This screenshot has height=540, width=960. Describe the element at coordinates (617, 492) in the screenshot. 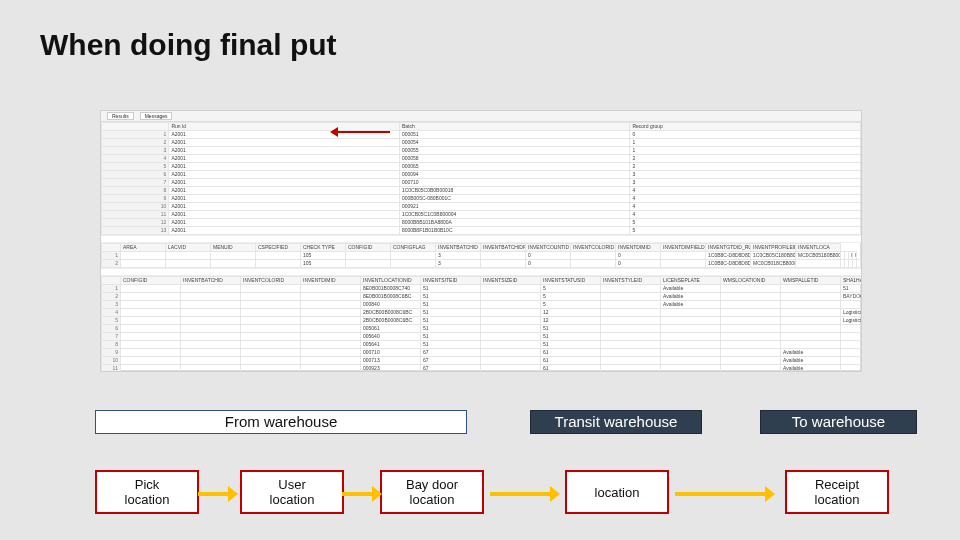

I see `box-transit-location: location` at that location.